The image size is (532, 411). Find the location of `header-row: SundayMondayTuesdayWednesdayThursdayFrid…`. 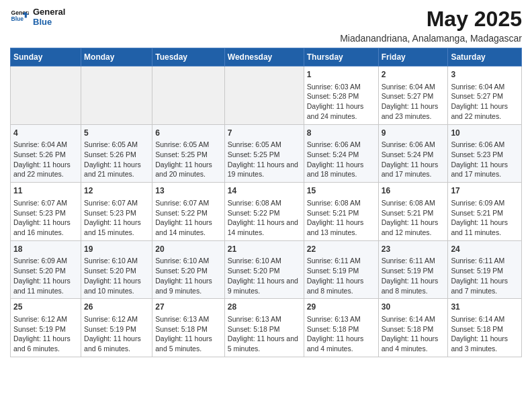

header-row: SundayMondayTuesdayWednesdayThursdayFrid… is located at coordinates (266, 58).